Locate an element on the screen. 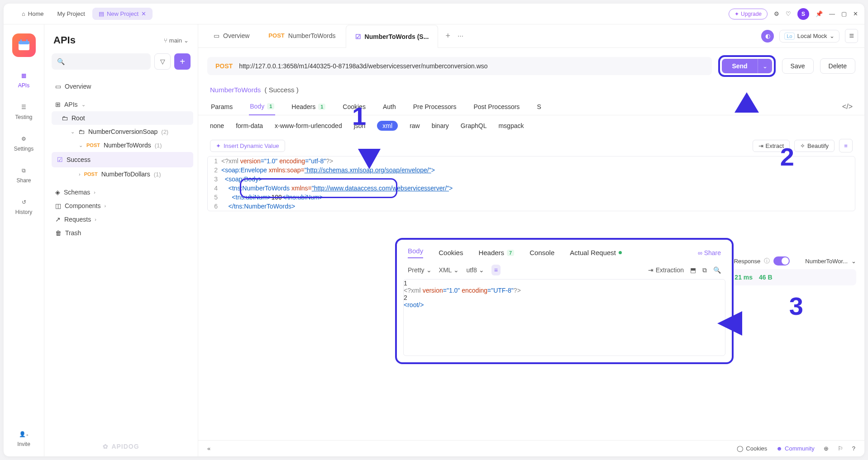 The height and width of the screenshot is (460, 868). tab-home: ⌂ Home is located at coordinates (33, 14).